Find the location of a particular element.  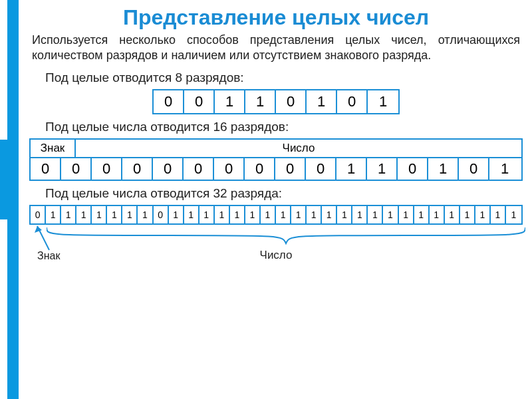

header-number: Число is located at coordinates (299, 148).